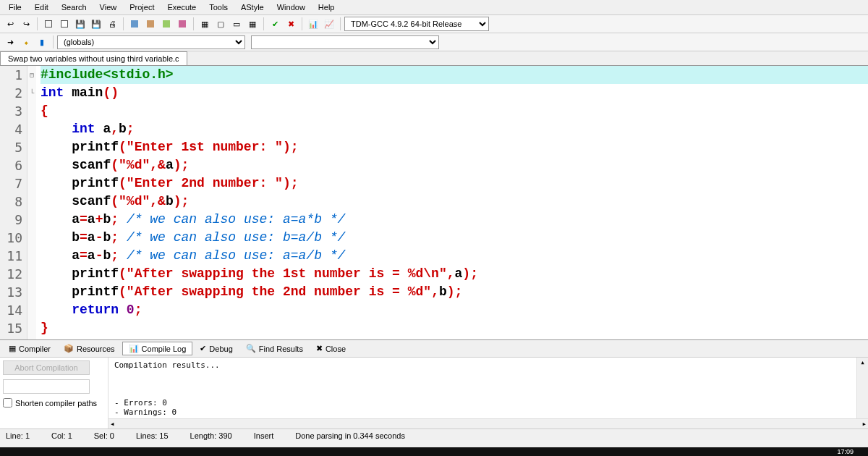 This screenshot has width=868, height=456. Describe the element at coordinates (205, 24) in the screenshot. I see `grid-icon: ▦` at that location.